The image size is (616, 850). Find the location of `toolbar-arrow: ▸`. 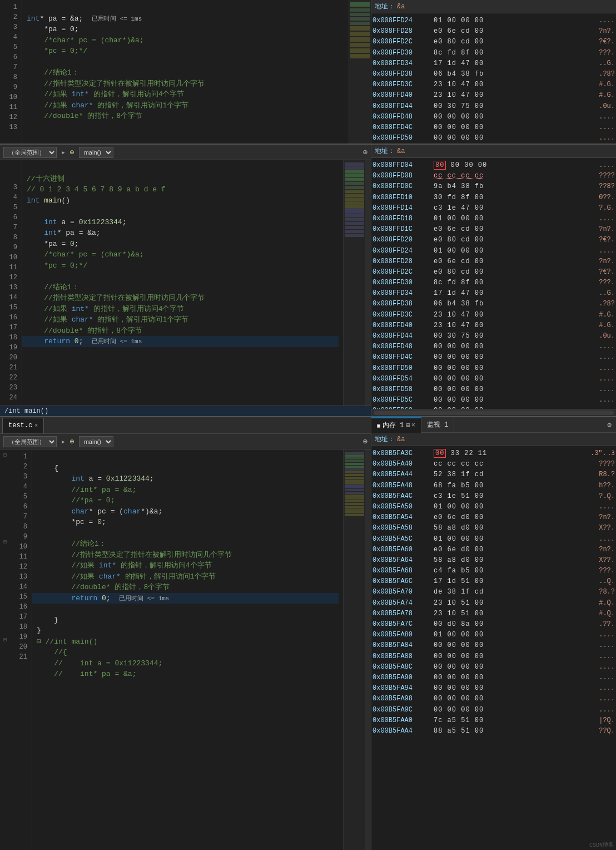

toolbar-arrow: ▸ is located at coordinates (63, 152).